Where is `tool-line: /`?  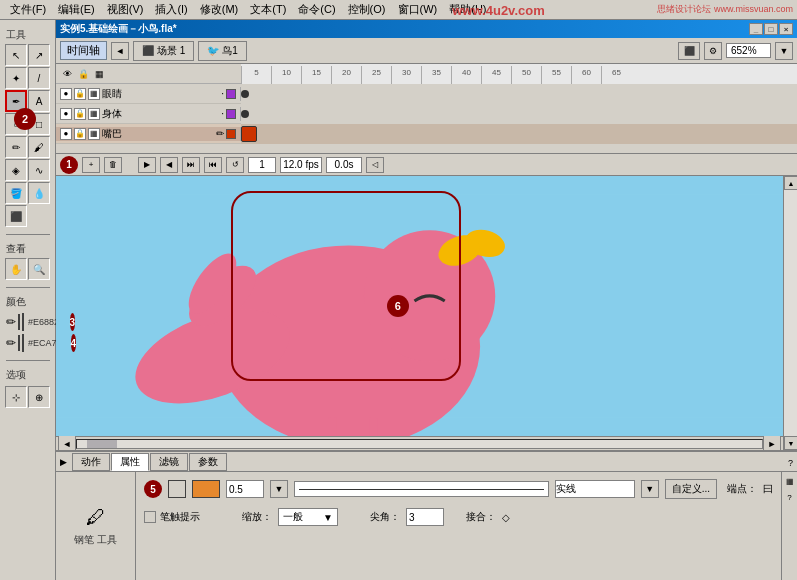 tool-line: / is located at coordinates (39, 78).